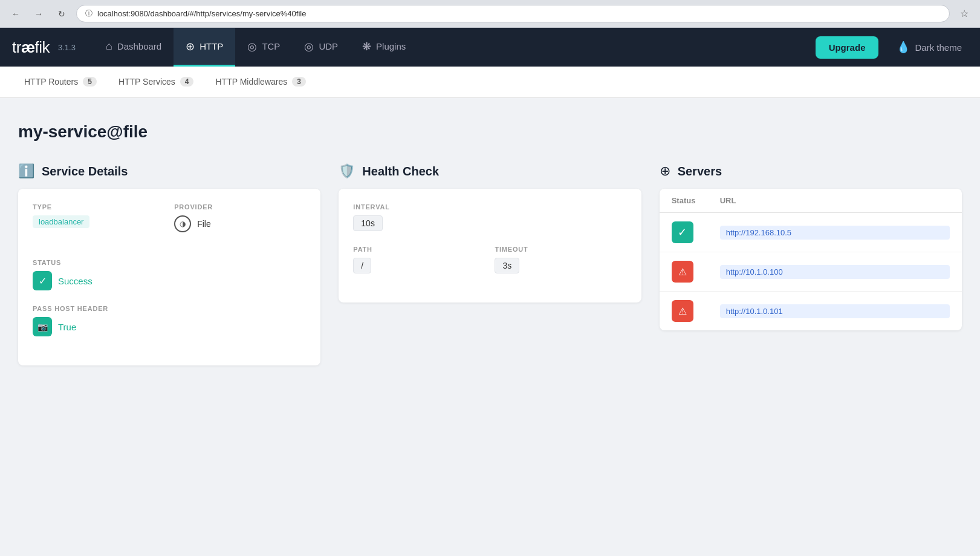 This screenshot has width=980, height=556. I want to click on address-bar: ⓘ localhost:9080/dashboard/#/http/servic…, so click(513, 13).